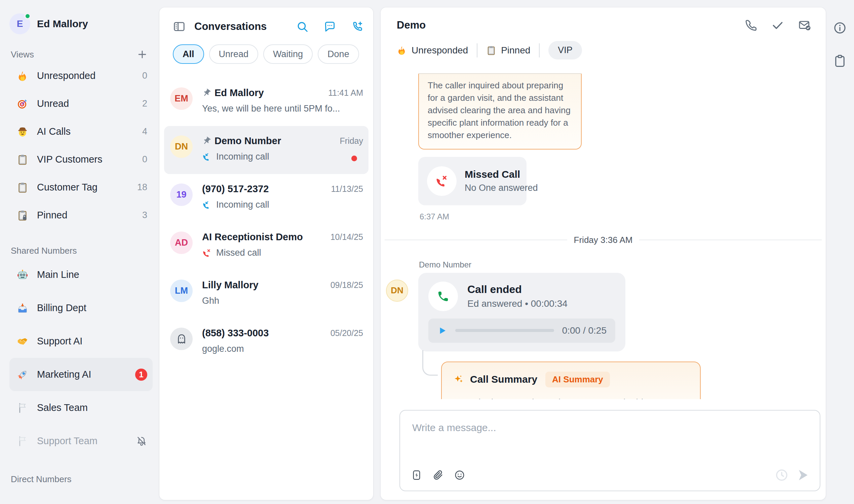 This screenshot has height=504, width=854. I want to click on snippets-icon, so click(417, 475).